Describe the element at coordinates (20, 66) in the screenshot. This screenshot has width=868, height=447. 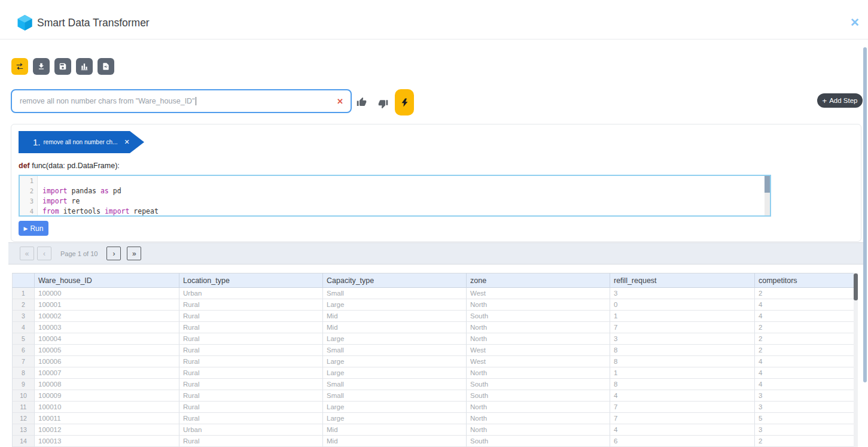
I see `transform-button` at that location.